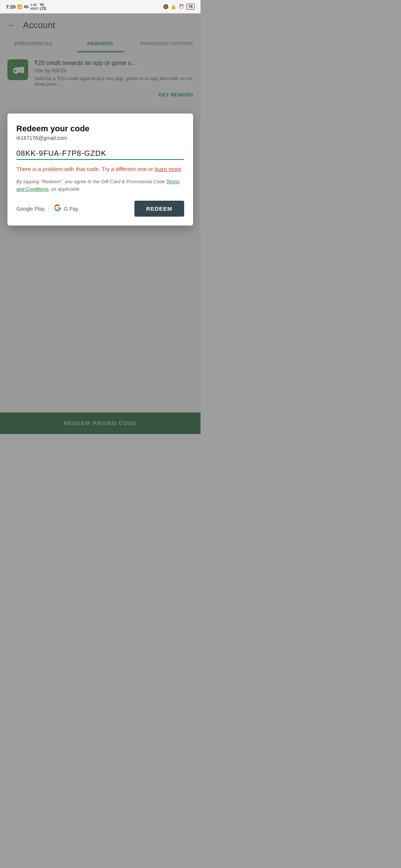 The width and height of the screenshot is (401, 868). I want to click on signal-icon: 📶, so click(20, 7).